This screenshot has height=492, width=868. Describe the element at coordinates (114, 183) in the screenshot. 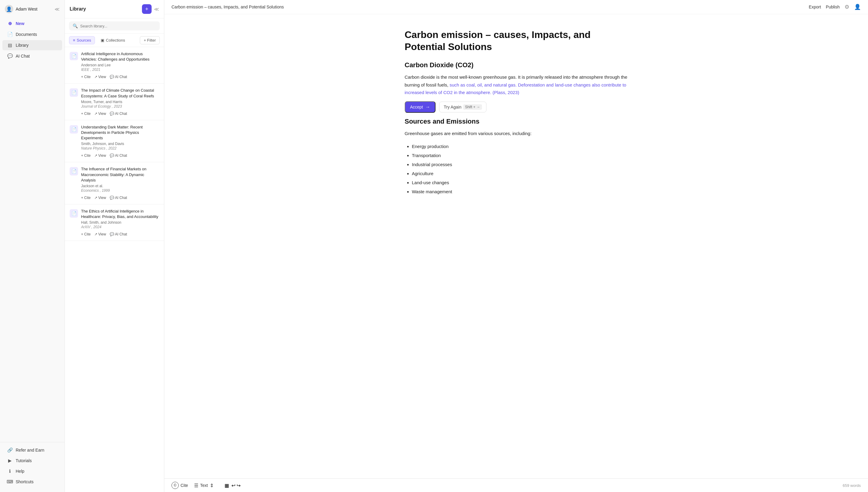

I see `source-list-item: 📄 The Influence of Financial Markets on …` at that location.